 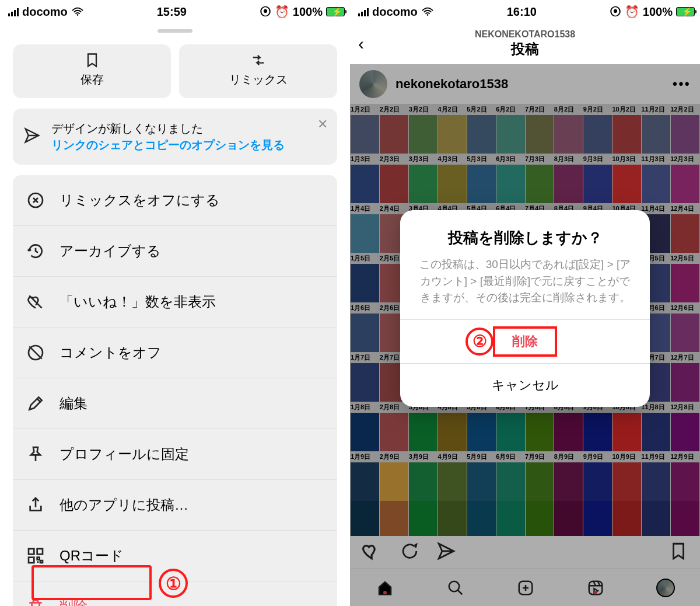 I want to click on send-icon, so click(x=32, y=137).